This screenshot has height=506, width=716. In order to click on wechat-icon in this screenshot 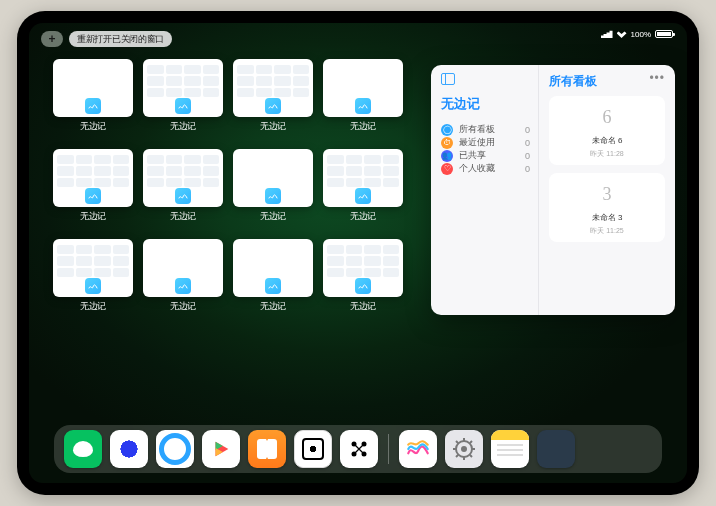, I will do `click(83, 449)`.